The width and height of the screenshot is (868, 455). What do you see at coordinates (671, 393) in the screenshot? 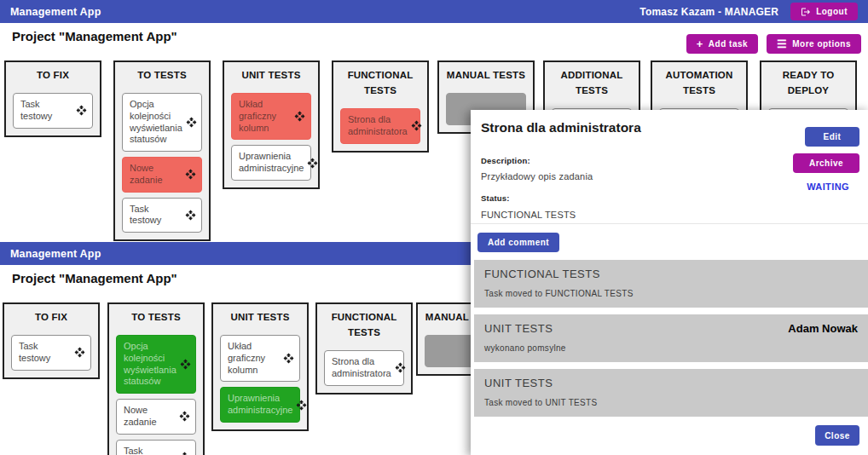
I see `comment-item: UNIT TESTSTask moved to UNIT TESTS` at bounding box center [671, 393].